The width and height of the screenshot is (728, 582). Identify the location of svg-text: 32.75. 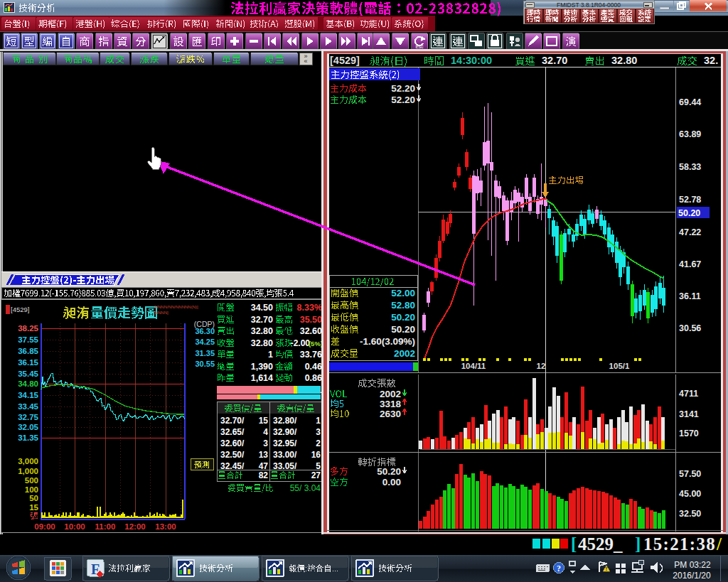
(28, 417).